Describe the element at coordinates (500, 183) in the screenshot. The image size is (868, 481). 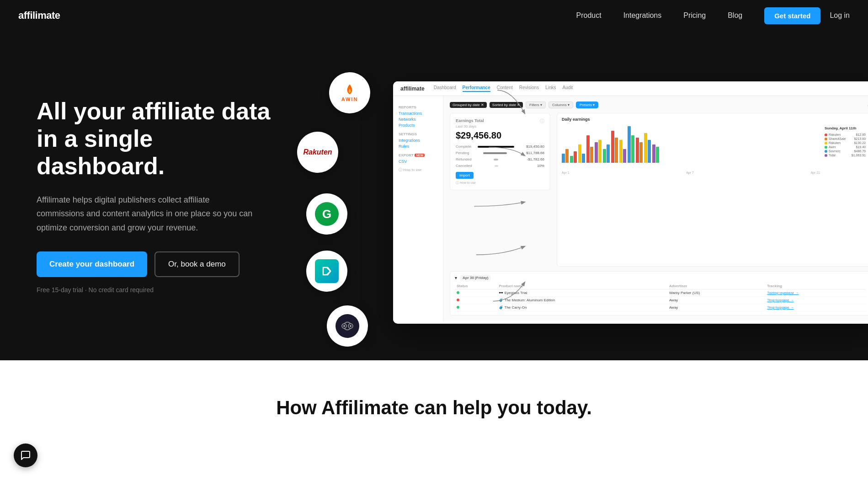
I see `how-to-use-link: ⓘ How to use` at that location.